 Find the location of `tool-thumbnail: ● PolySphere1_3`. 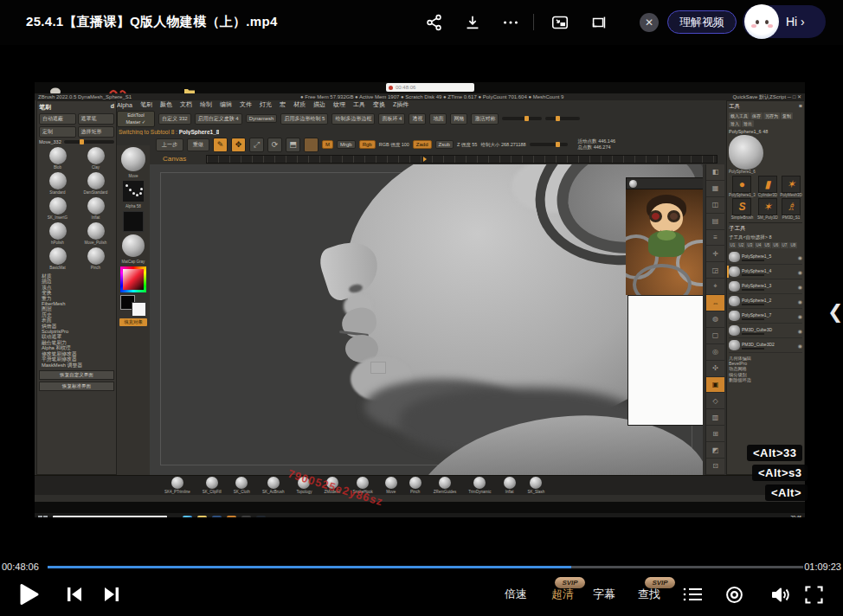

tool-thumbnail: ● PolySphere1_3 is located at coordinates (743, 187).